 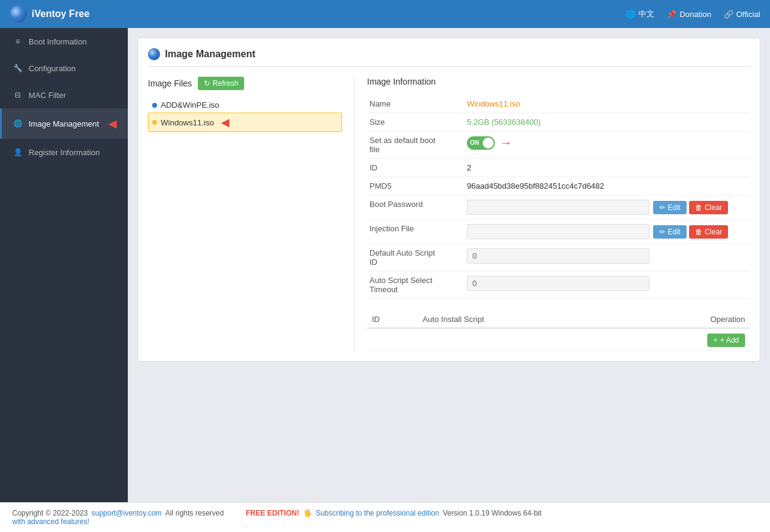 I want to click on advanced-features-link: with advanced features!, so click(x=51, y=522).